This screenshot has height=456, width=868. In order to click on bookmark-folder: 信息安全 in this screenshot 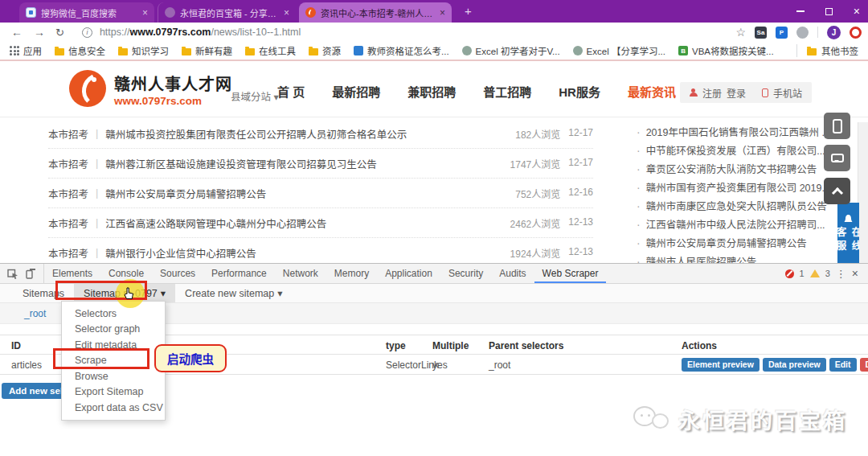, I will do `click(80, 51)`.